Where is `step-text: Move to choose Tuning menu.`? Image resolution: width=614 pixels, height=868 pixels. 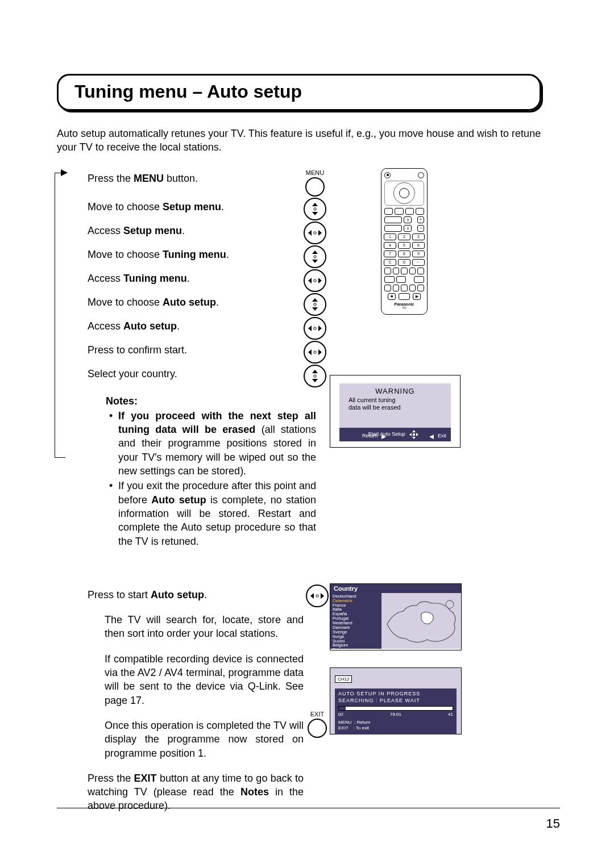
step-text: Move to choose Tuning menu. is located at coordinates (190, 253).